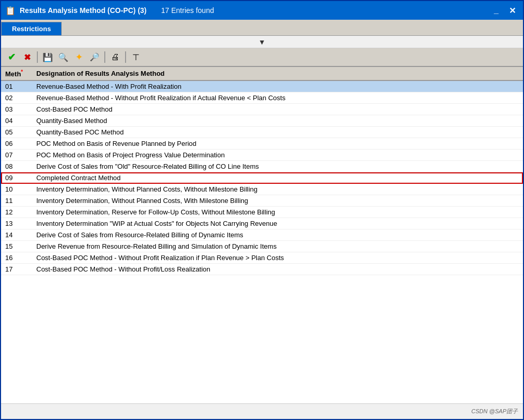  I want to click on cell-meth: 12, so click(17, 212).